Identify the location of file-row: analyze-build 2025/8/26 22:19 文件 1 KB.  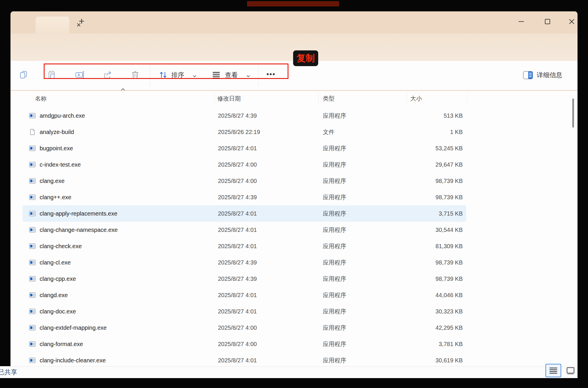
(244, 132).